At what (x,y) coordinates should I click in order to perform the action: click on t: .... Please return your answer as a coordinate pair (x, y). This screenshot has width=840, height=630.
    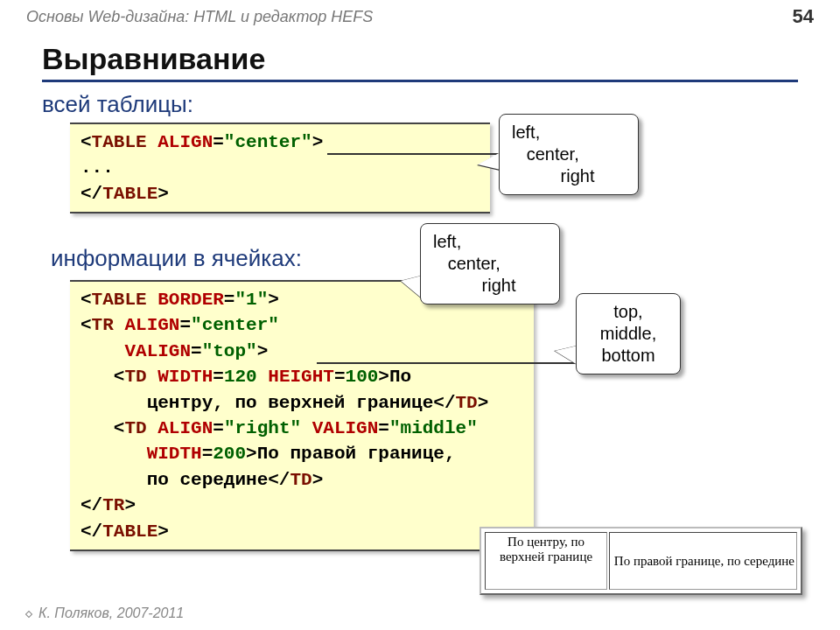
    Looking at the image, I should click on (97, 168).